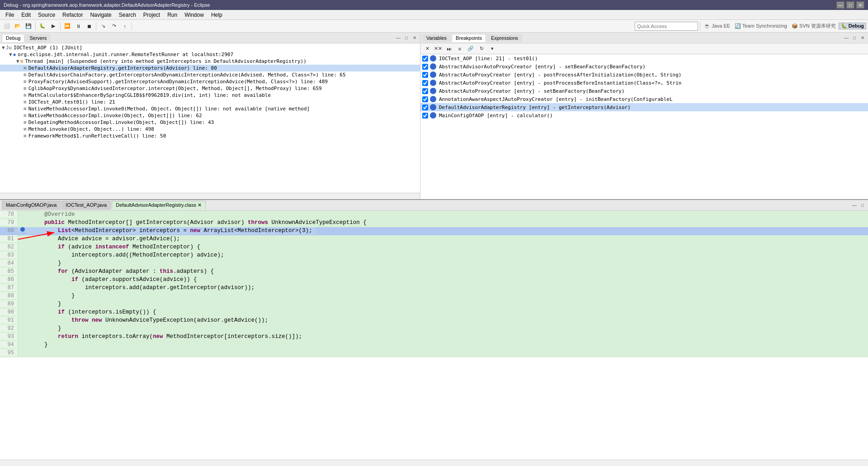 This screenshot has width=868, height=466. I want to click on stack-frame-7-label: NativeMethodAccessorImpl.invoke0(Method,…, so click(169, 109).